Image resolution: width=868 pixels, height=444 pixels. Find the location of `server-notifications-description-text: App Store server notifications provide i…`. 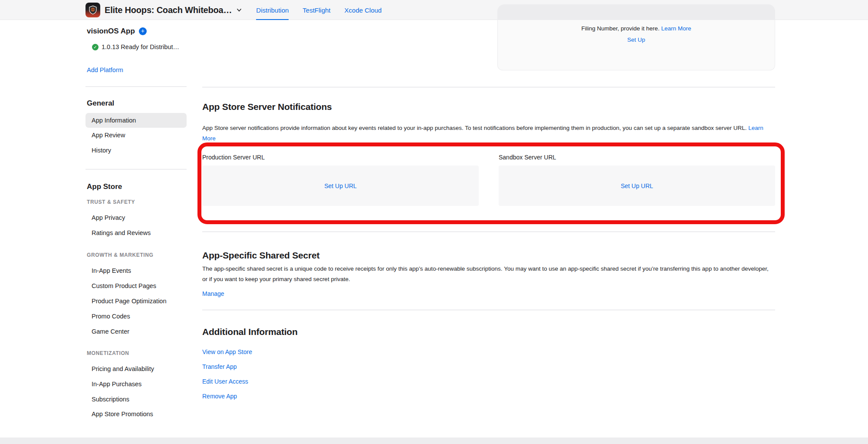

server-notifications-description-text: App Store server notifications provide i… is located at coordinates (474, 128).